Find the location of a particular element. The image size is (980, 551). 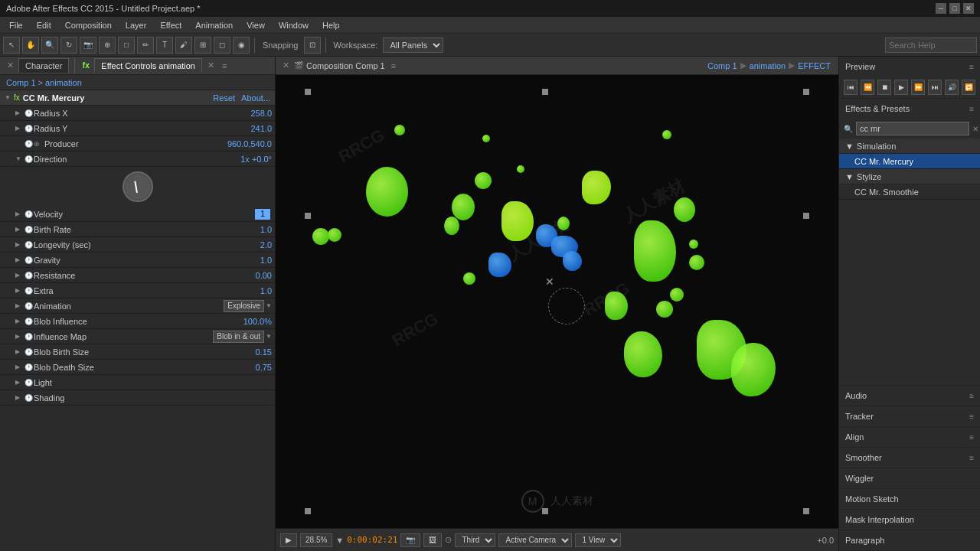

restore-button: □ is located at coordinates (955, 8).